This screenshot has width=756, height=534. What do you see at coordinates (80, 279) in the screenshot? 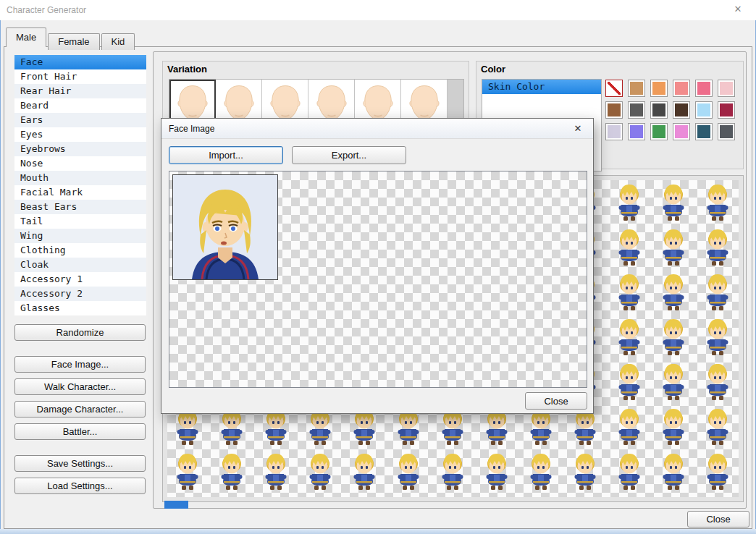
I see `parts-list-item-accessory-1: Accessory 1` at bounding box center [80, 279].